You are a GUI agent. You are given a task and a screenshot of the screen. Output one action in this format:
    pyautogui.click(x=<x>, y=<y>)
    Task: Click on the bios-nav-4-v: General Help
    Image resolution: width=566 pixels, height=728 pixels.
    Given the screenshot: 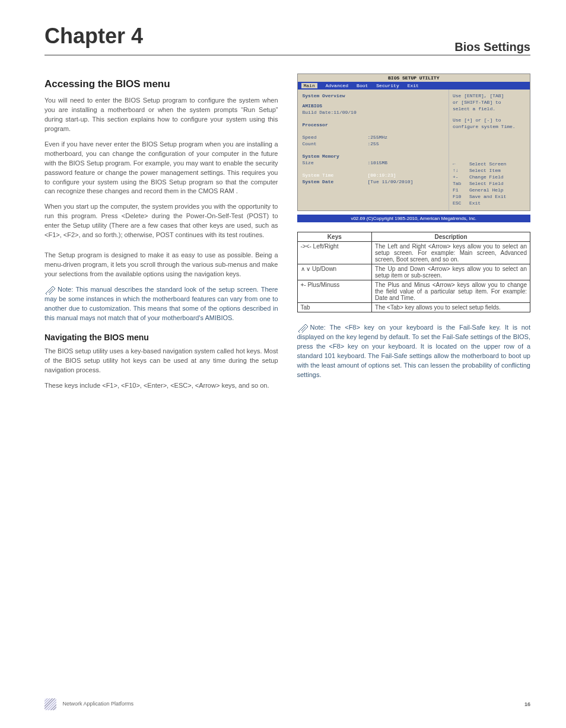 What is the action you would take?
    pyautogui.click(x=486, y=190)
    